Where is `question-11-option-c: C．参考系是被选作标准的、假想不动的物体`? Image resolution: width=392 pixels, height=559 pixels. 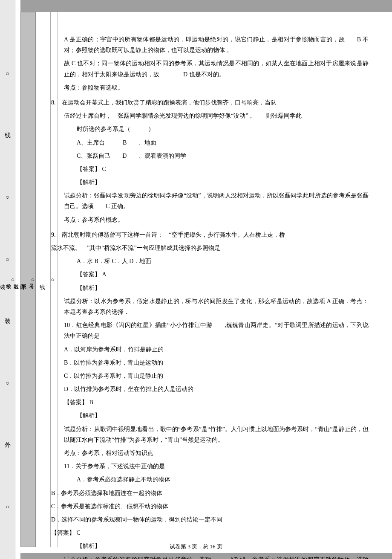
question-11-option-c: C．参考系是被选作标准的、假想不动的物体 is located at coordinates (210, 507).